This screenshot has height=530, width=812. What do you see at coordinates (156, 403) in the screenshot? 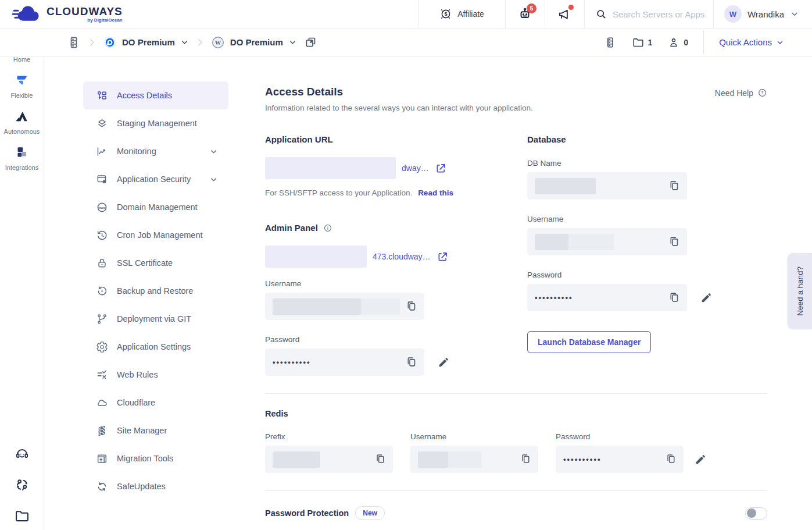
I see `sidebar-item-cloudflare: Cloudflare` at bounding box center [156, 403].